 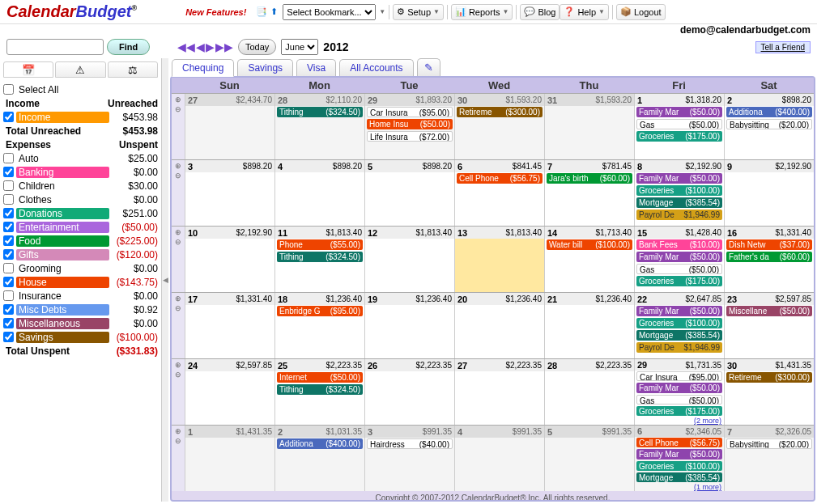 What do you see at coordinates (679, 125) in the screenshot?
I see `calendar-event: Gas($50.00)` at bounding box center [679, 125].